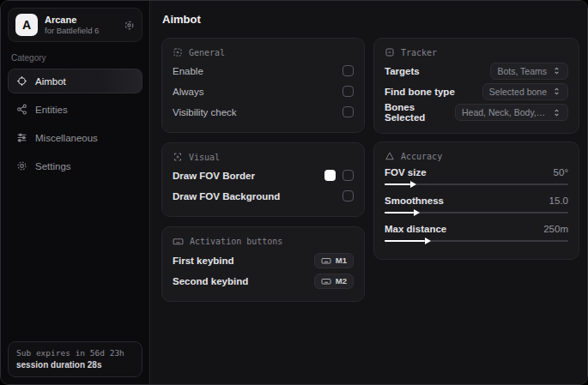 This screenshot has height=385, width=588. What do you see at coordinates (76, 166) in the screenshot?
I see `sidebar-item-settings: Settings` at bounding box center [76, 166].